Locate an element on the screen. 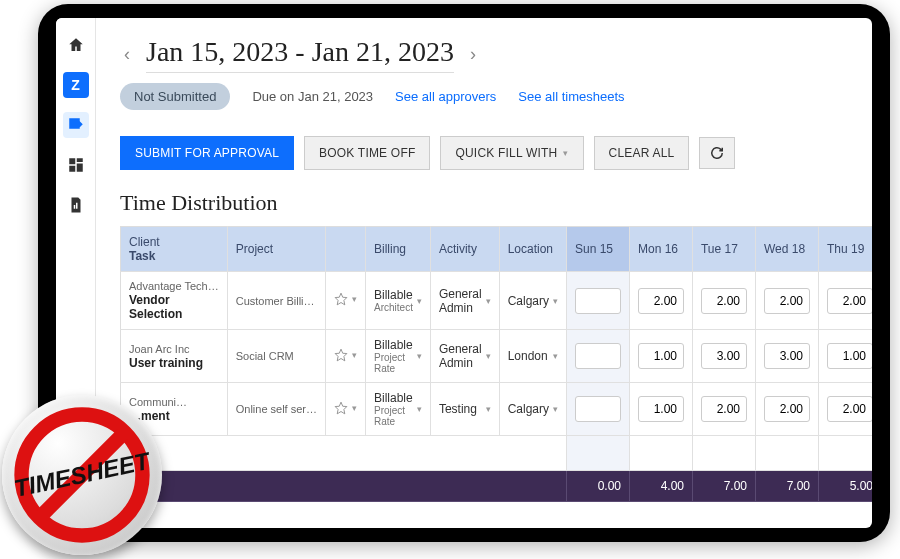 The height and width of the screenshot is (559, 900). app-logo: Z is located at coordinates (76, 85).